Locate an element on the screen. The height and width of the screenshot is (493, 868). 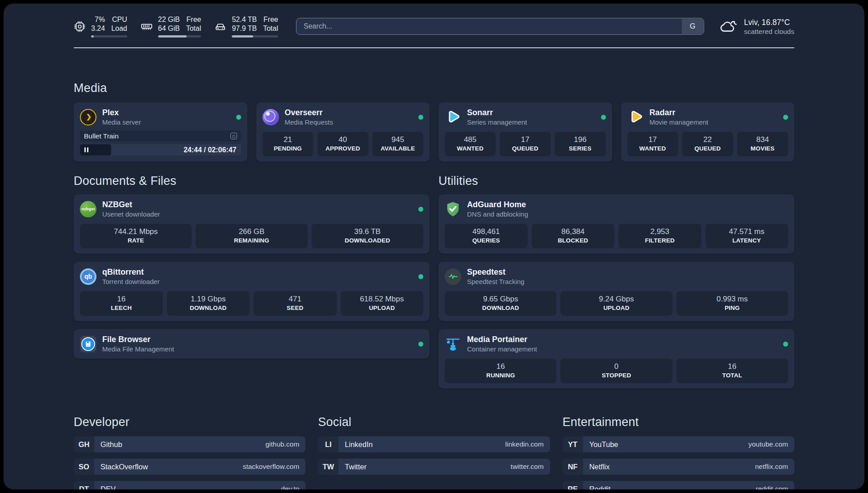
stat-leech: 16LEECH is located at coordinates (121, 304).